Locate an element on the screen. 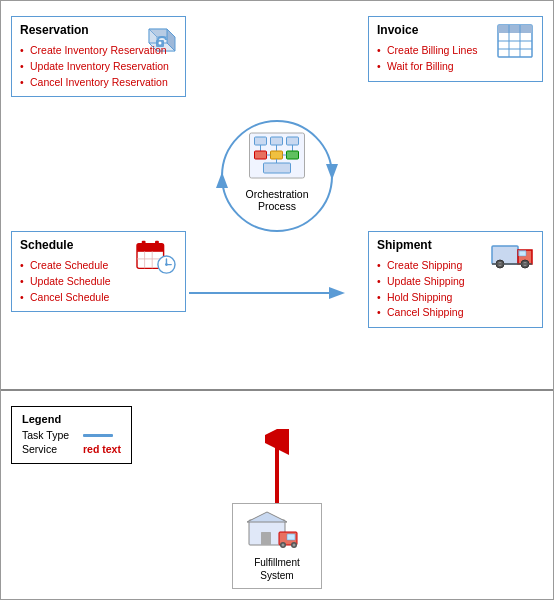 The height and width of the screenshot is (600, 554). reservation-box: Reservation Create Inventory Reservation… is located at coordinates (98, 56).